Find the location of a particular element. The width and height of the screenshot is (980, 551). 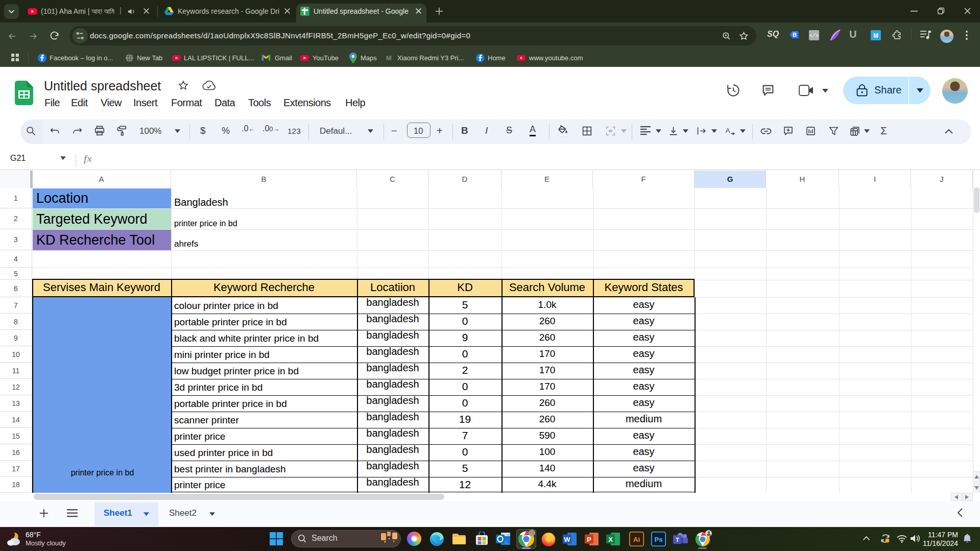

svg-text: M is located at coordinates (876, 36).